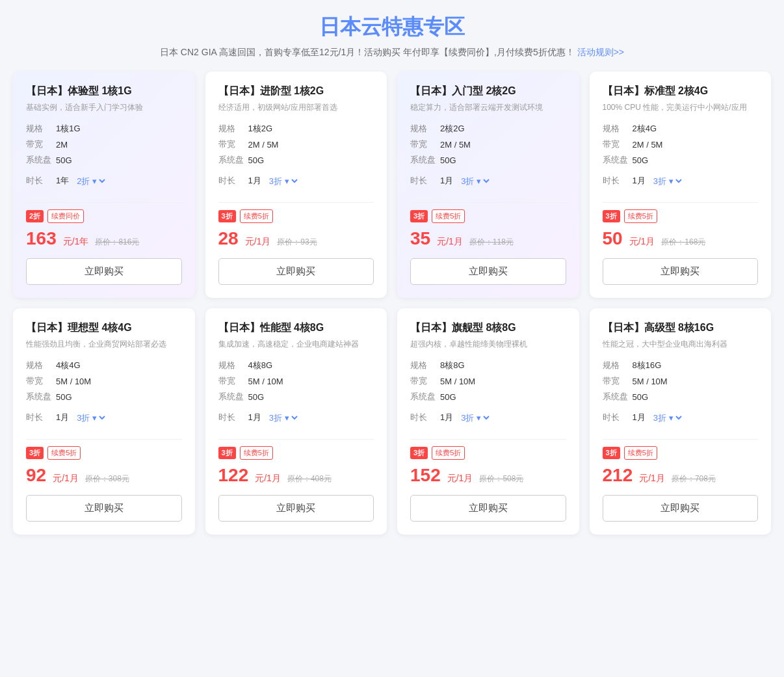 The width and height of the screenshot is (784, 677). Describe the element at coordinates (694, 479) in the screenshot. I see `price-original: 原价：708元` at that location.